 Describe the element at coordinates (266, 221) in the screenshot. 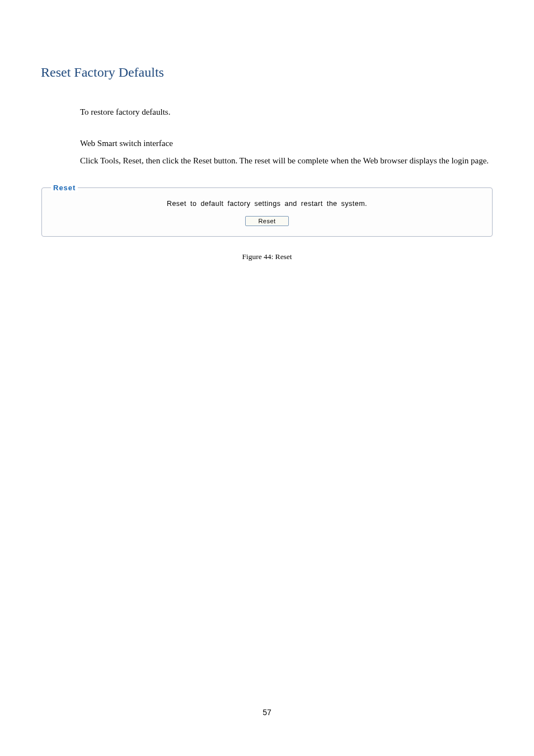

I see `reset-button: Reset` at that location.